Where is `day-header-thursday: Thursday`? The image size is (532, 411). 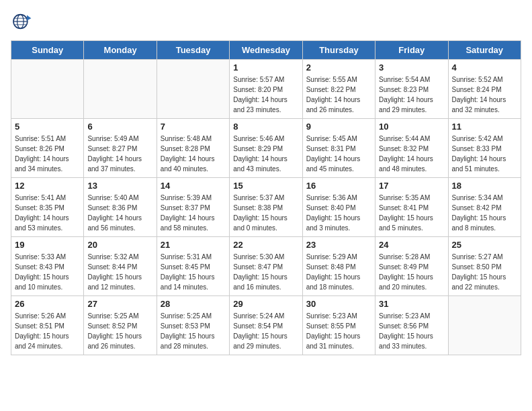
day-header-thursday: Thursday is located at coordinates (339, 50).